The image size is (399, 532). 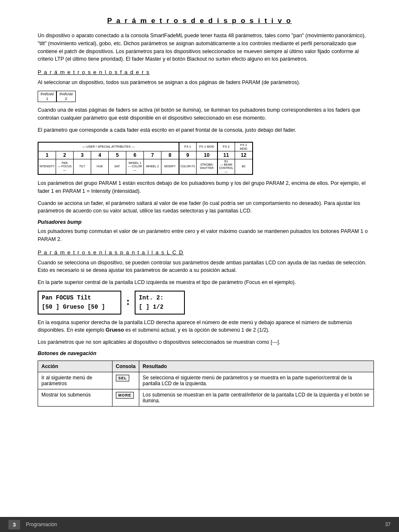 What do you see at coordinates (125, 395) in the screenshot?
I see `more-button: MORE` at bounding box center [125, 395].